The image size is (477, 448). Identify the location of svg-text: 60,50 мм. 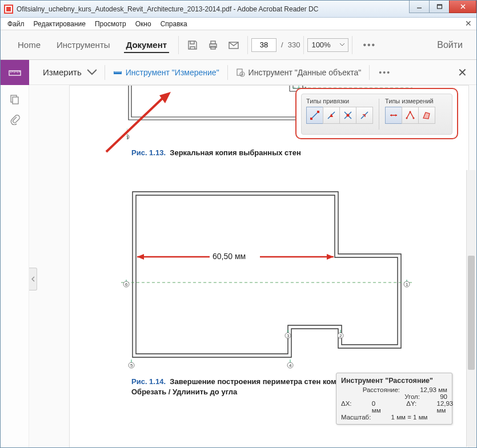
(229, 256).